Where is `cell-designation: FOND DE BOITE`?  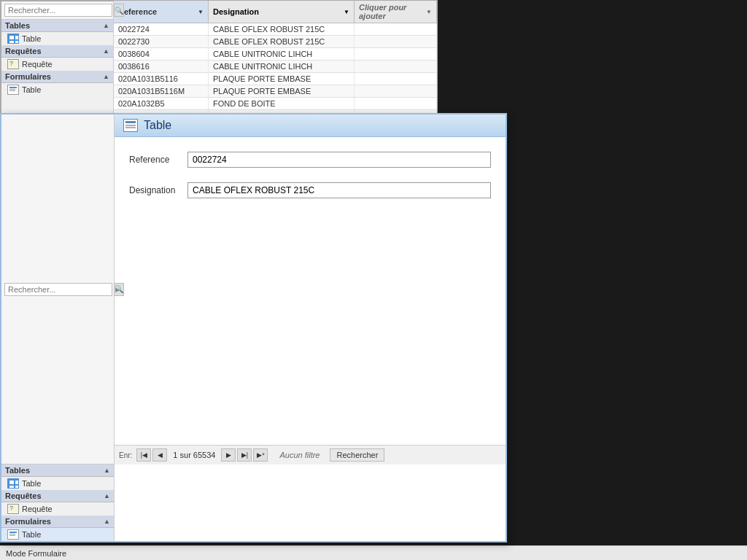
cell-designation: FOND DE BOITE is located at coordinates (282, 104).